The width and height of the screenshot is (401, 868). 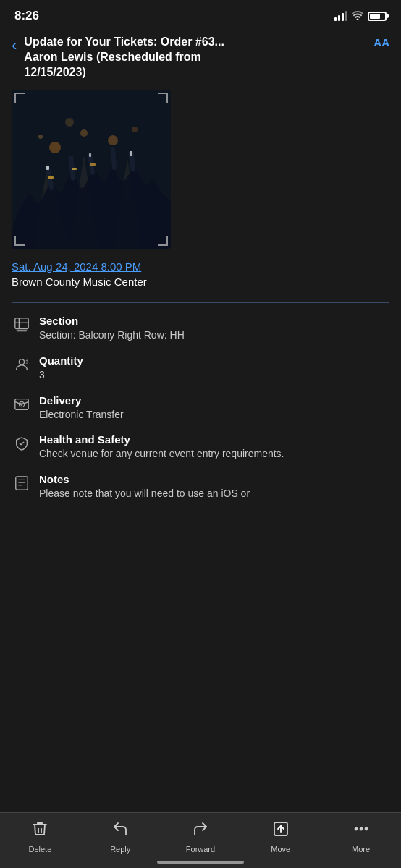 What do you see at coordinates (200, 862) in the screenshot?
I see `home-indicator` at bounding box center [200, 862].